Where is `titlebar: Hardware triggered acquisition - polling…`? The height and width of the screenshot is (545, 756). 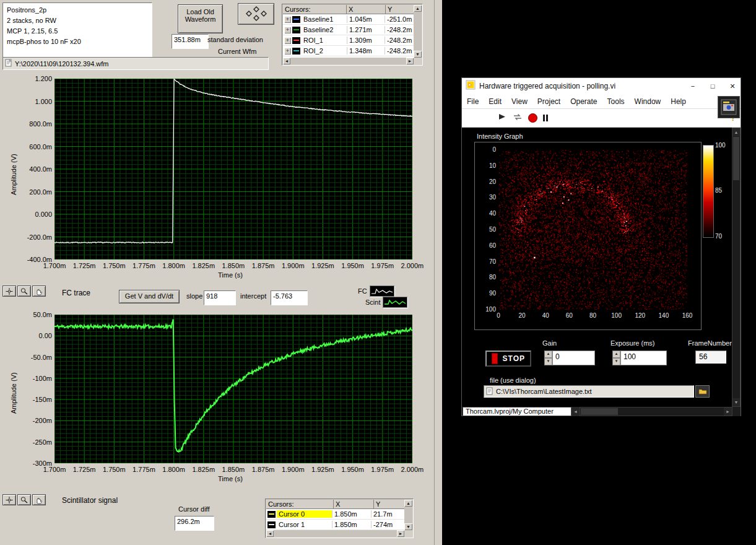
titlebar: Hardware triggered acquisition - polling… is located at coordinates (601, 86).